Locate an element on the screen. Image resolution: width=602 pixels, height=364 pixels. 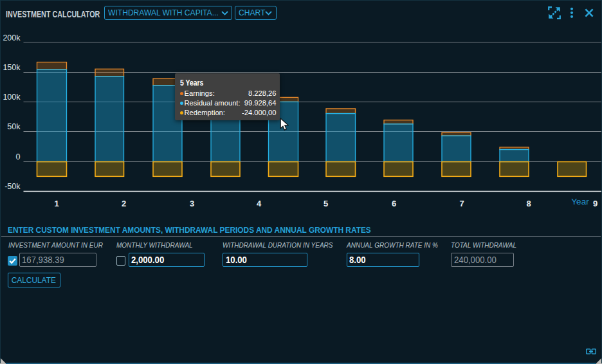
svg-text: 4 is located at coordinates (259, 203).